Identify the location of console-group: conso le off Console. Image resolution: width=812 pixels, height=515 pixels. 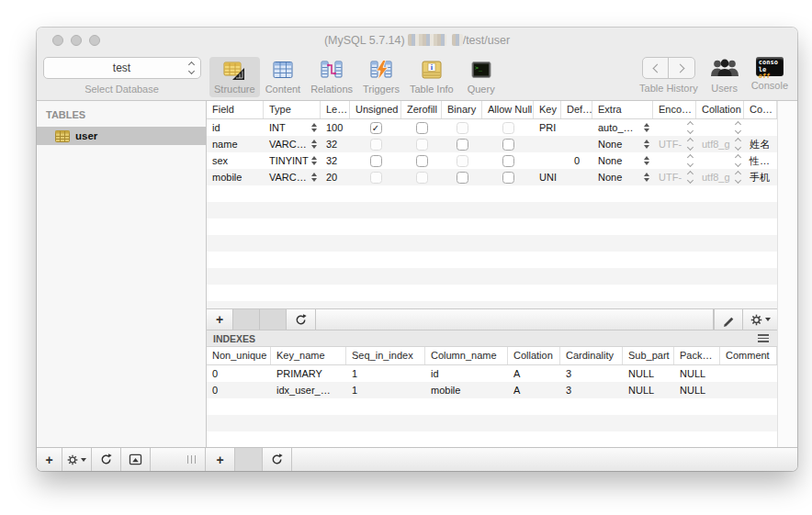
(770, 73).